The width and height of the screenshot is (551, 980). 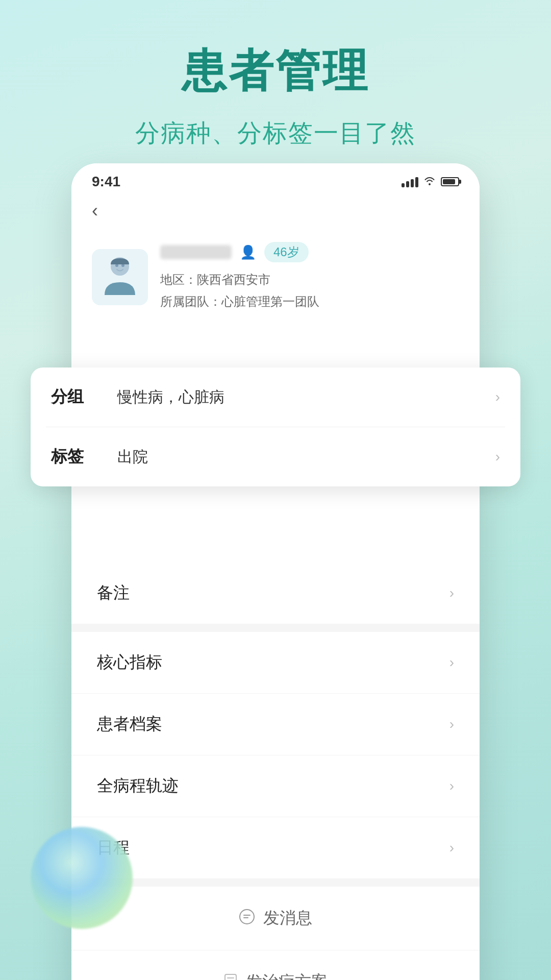 I want to click on decorative-orb, so click(x=82, y=878).